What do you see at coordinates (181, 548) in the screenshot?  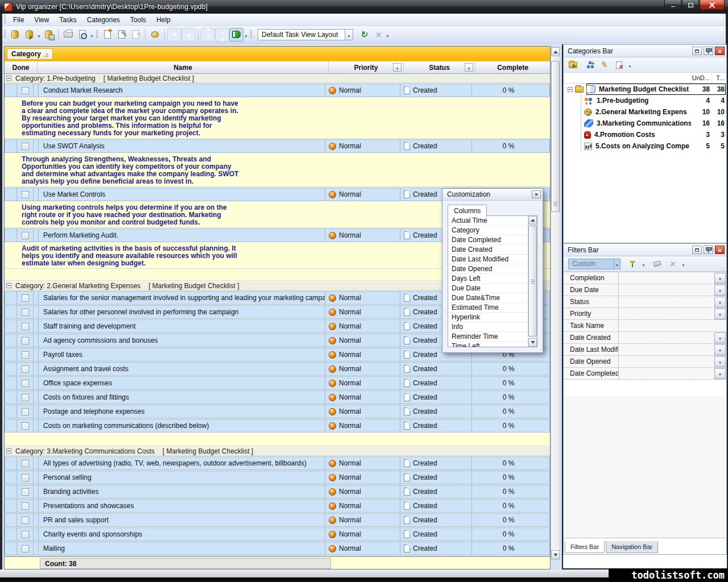 I see `task-name: Mailing` at bounding box center [181, 548].